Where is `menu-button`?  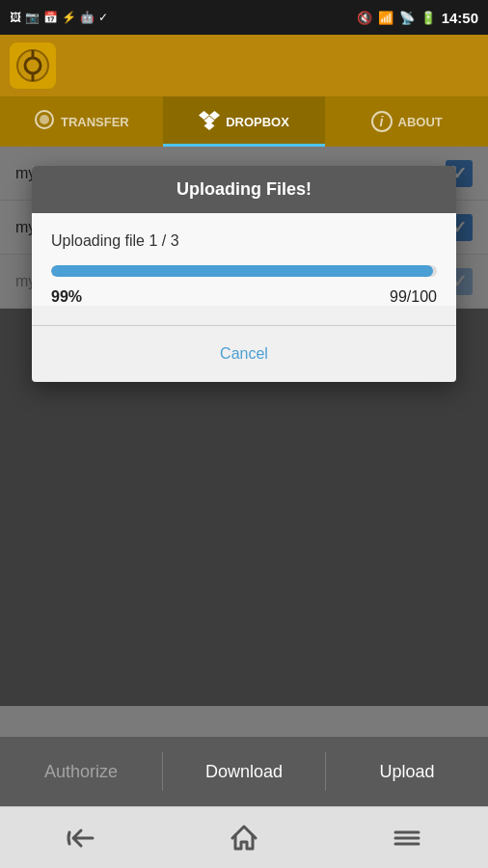
menu-button is located at coordinates (407, 838).